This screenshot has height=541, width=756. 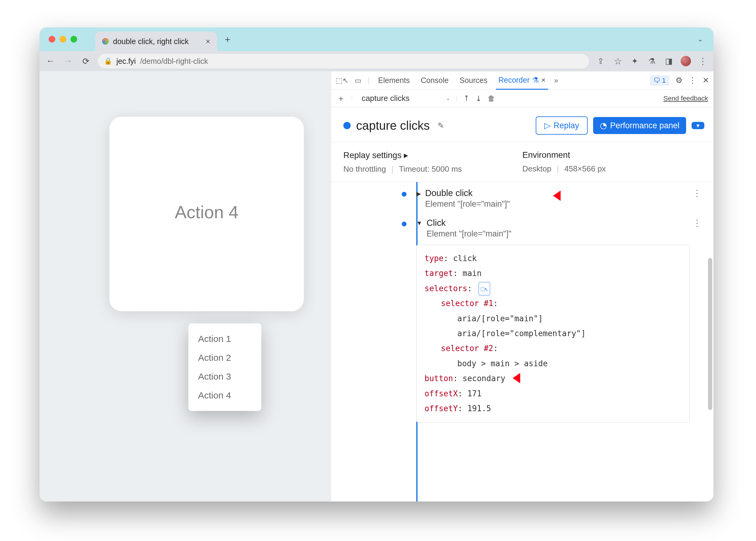 I want to click on tab-elements: Elements, so click(x=394, y=80).